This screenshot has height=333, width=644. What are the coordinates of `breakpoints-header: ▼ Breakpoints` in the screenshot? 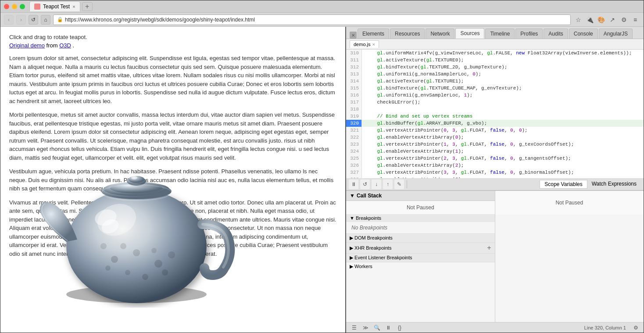 It's located at (420, 218).